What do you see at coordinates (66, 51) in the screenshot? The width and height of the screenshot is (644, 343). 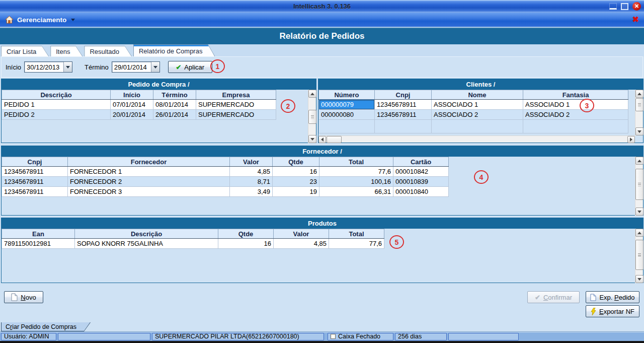 I see `tab-itens: Itens` at bounding box center [66, 51].